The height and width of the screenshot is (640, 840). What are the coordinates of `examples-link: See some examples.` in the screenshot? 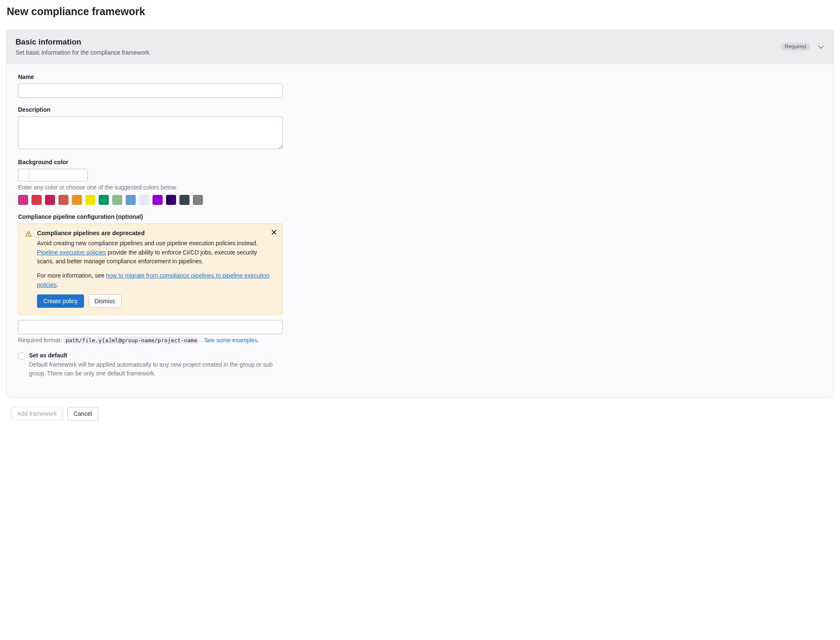 It's located at (232, 340).